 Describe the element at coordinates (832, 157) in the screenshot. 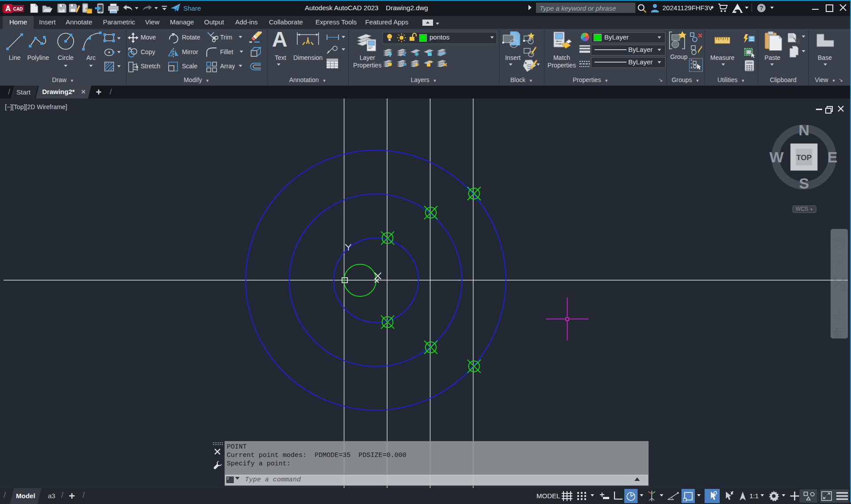

I see `svg-text: E` at that location.